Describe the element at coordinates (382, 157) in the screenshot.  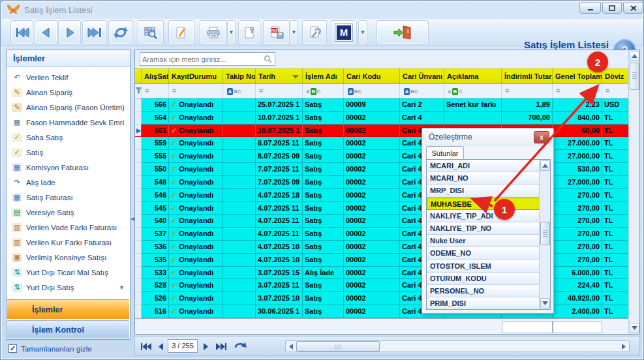
I see `table-row: 555✓Onaylandı8.07.2025 09Satış00002Cari …` at that location.